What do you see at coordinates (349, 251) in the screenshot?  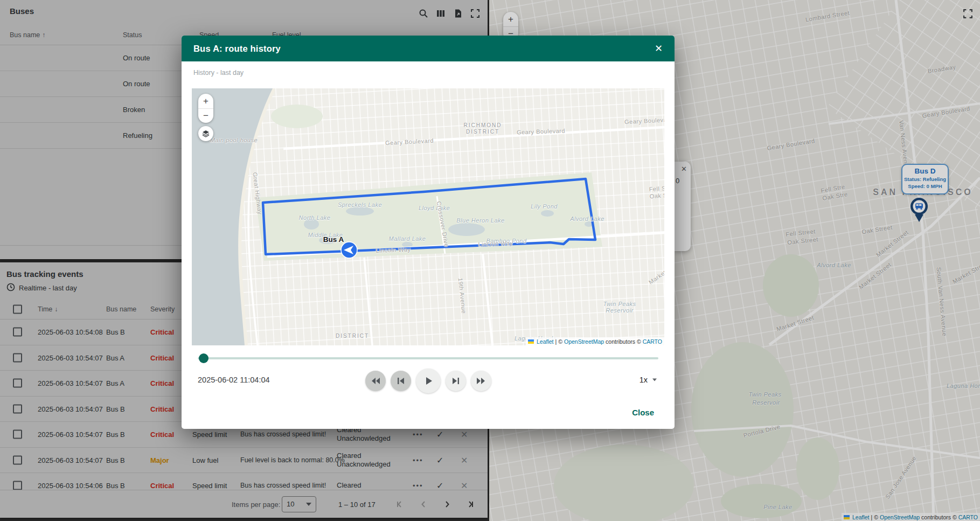 I see `bus-a-marker` at bounding box center [349, 251].